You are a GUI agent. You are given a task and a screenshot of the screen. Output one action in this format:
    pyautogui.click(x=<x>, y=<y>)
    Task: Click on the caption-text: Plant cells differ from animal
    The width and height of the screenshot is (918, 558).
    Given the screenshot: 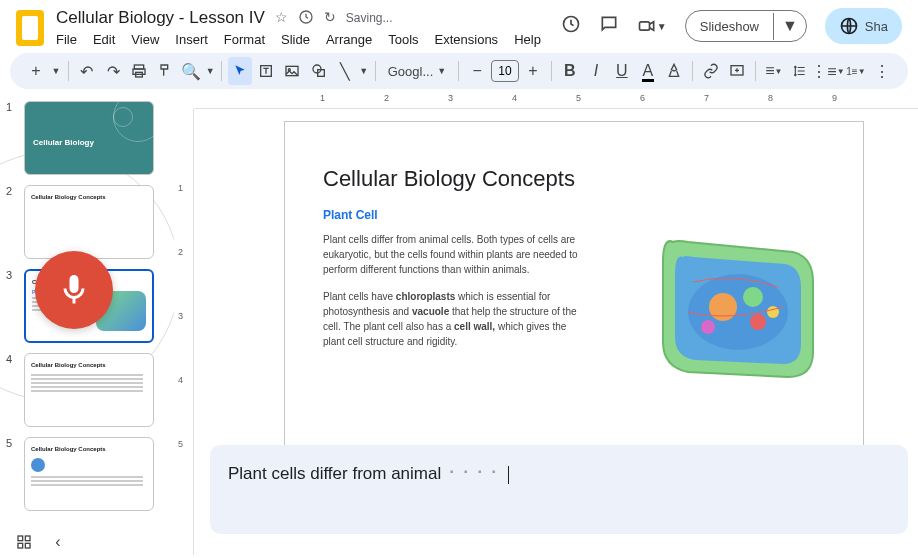 What is the action you would take?
    pyautogui.click(x=334, y=474)
    